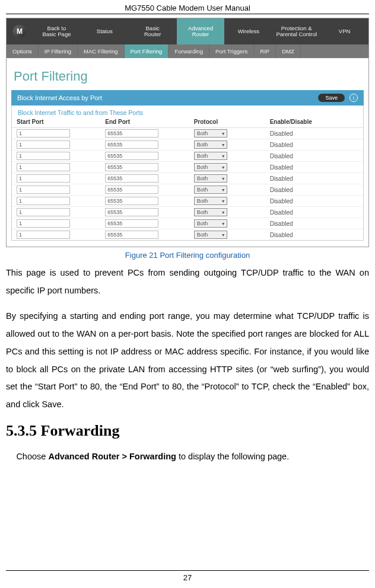  I want to click on traffic-bar: Block Internet Traffic to and from These…, so click(188, 111).